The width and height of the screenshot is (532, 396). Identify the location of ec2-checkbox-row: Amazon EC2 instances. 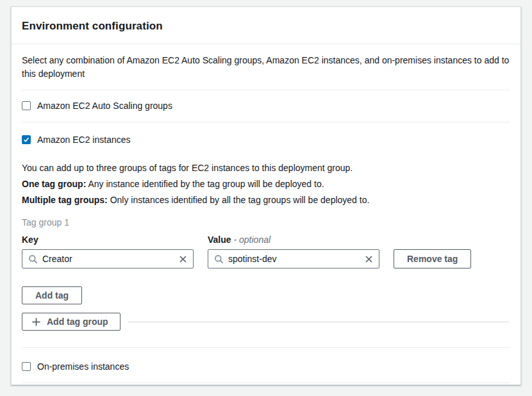
(266, 133).